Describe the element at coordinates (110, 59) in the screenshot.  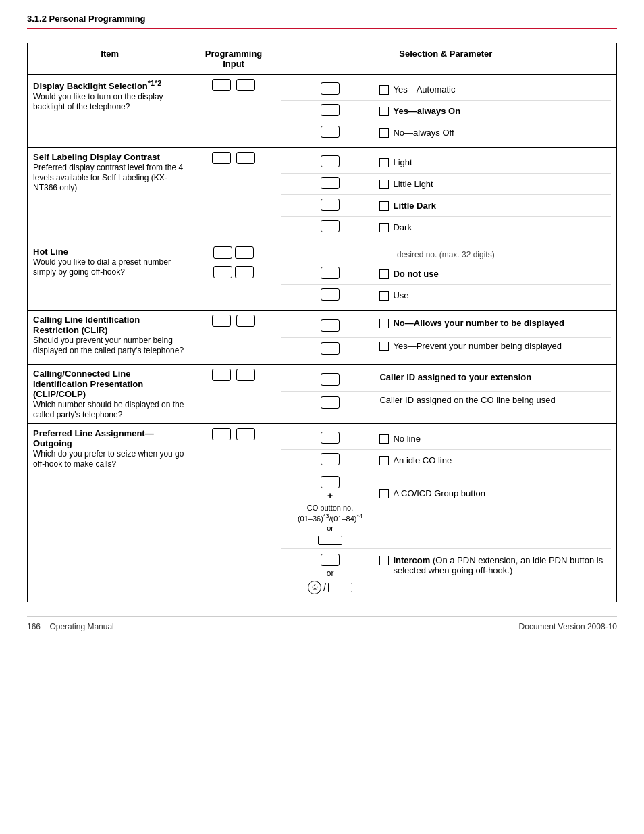
I see `col-header-item: Item` at that location.